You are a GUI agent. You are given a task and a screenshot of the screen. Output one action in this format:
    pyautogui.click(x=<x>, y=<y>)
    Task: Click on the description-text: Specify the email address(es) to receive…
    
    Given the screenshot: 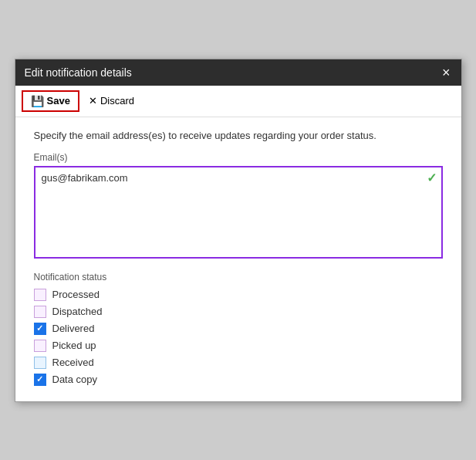 What is the action you would take?
    pyautogui.click(x=238, y=136)
    